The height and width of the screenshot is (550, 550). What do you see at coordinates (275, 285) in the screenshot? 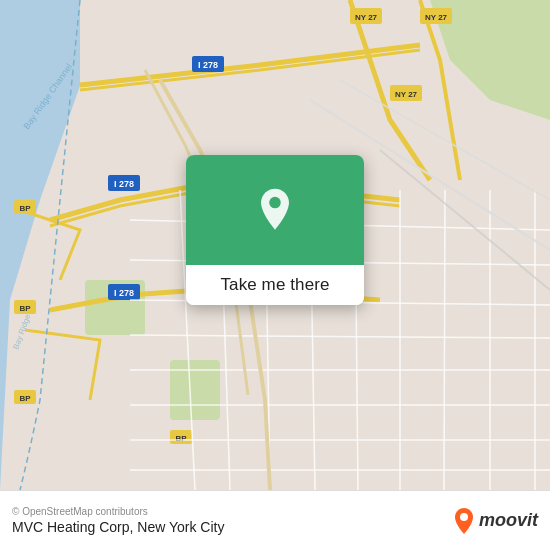
I see `take-me-there-button: Take me there` at bounding box center [275, 285].